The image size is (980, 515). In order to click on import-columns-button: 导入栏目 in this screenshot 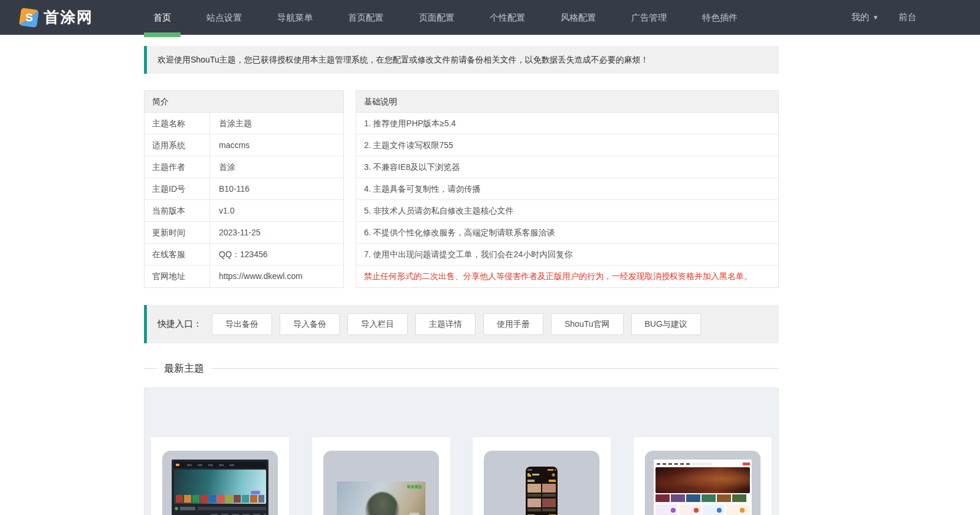, I will do `click(378, 324)`.